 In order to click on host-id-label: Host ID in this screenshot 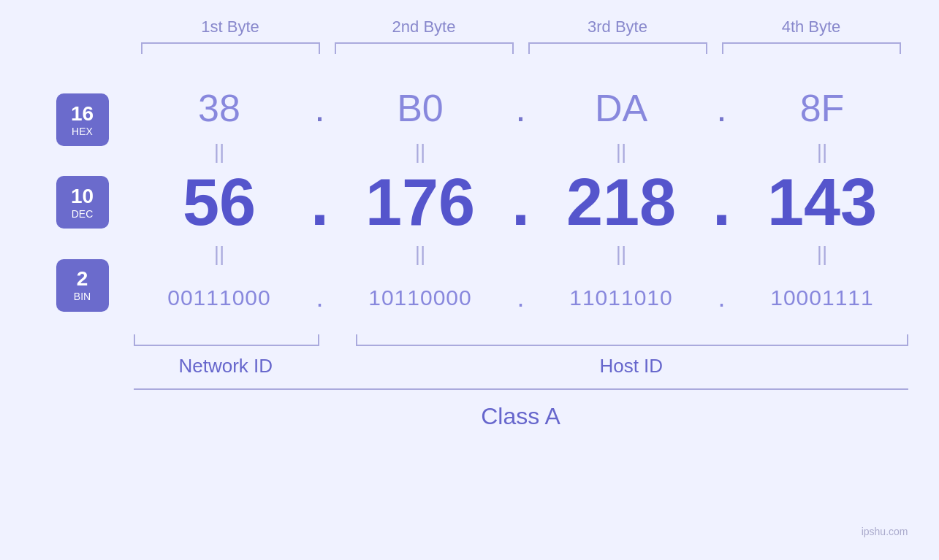, I will do `click(631, 367)`.